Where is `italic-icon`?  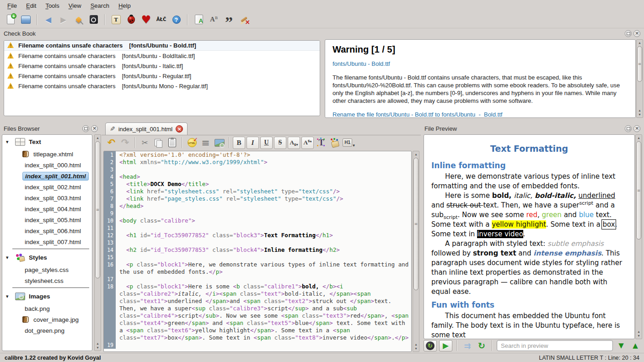
italic-icon is located at coordinates (252, 143).